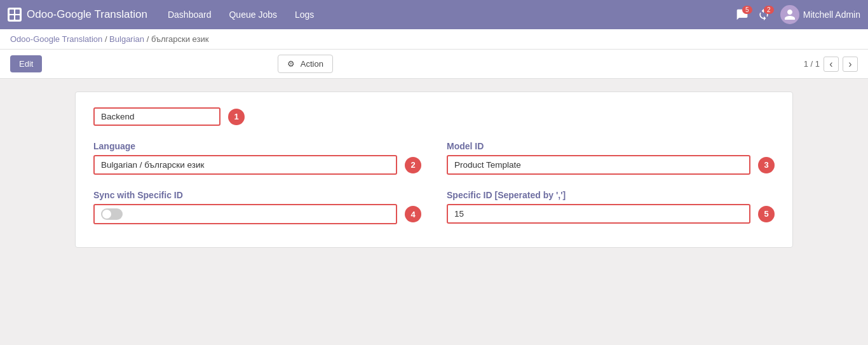  What do you see at coordinates (257, 158) in the screenshot?
I see `language-group: Language 2` at bounding box center [257, 158].